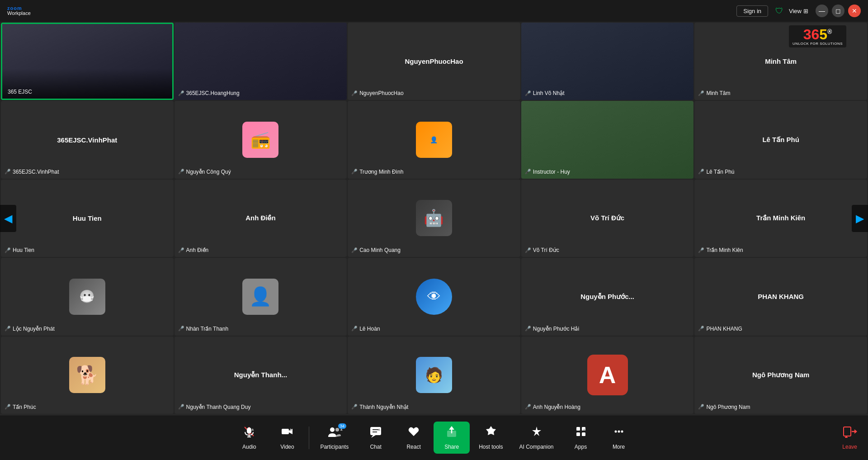 The height and width of the screenshot is (460, 868). I want to click on brand-subtitle: UNLOCK FOR SOLUTIONS, so click(817, 43).